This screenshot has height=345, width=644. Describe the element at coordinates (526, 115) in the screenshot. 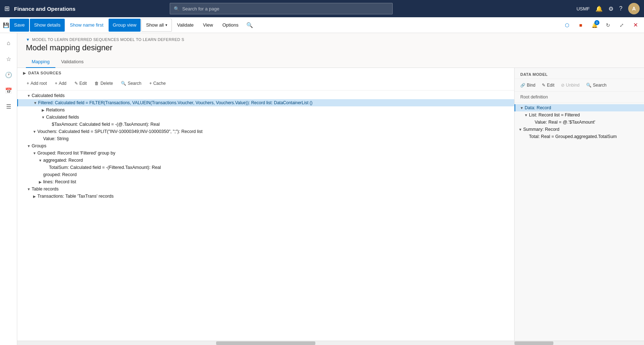

I see `toggle-list: ▼` at that location.